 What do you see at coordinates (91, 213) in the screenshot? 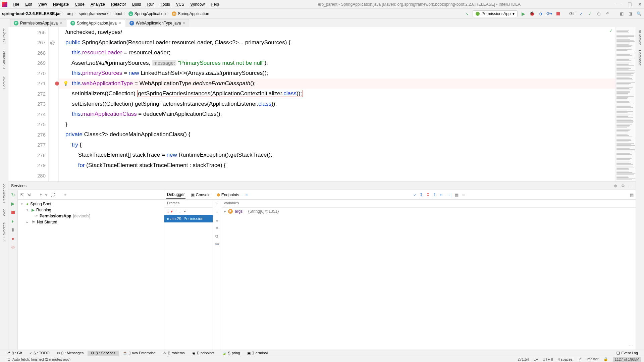
I see `services-tree: ▾● Spring Boot ▾▶ Running ⟳ PermissionsA…` at bounding box center [91, 213].